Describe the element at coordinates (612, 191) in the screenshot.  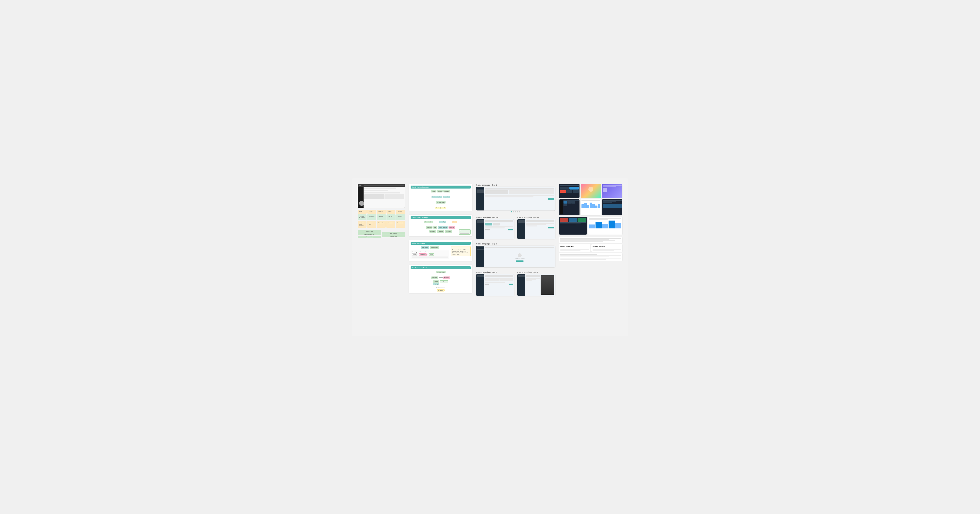
I see `thumb-purple` at that location.